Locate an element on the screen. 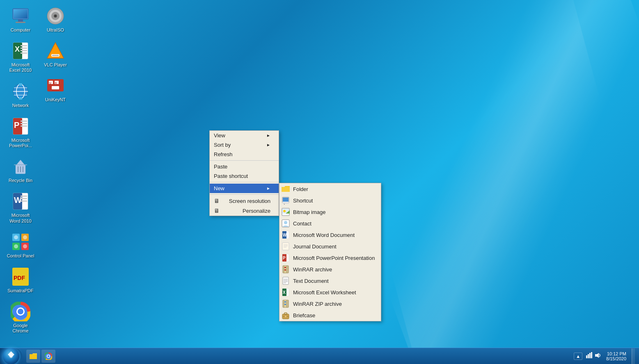 The image size is (639, 364). text-document-label: Text Document is located at coordinates (311, 281).